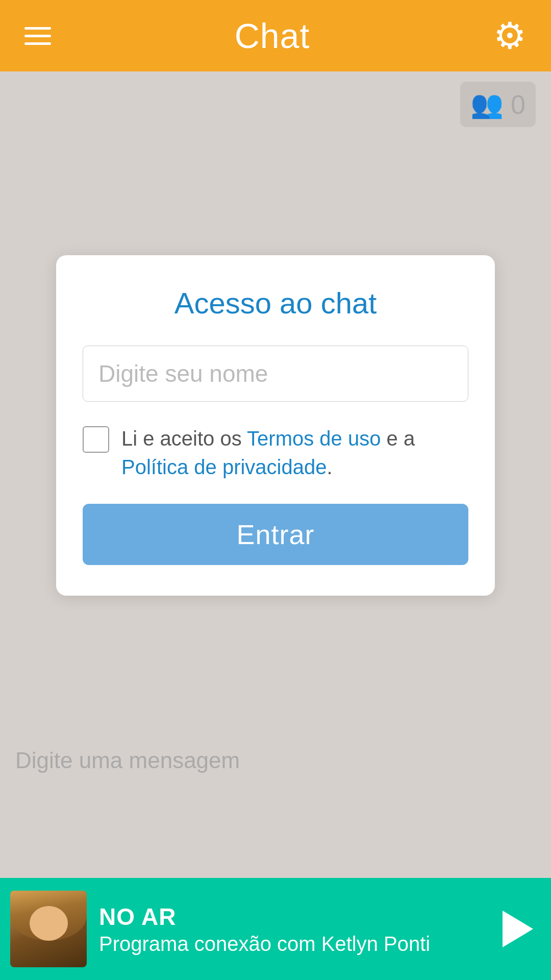 The image size is (551, 980). What do you see at coordinates (291, 944) in the screenshot?
I see `program-name: Programa conexão com Ketlyn Ponti` at bounding box center [291, 944].